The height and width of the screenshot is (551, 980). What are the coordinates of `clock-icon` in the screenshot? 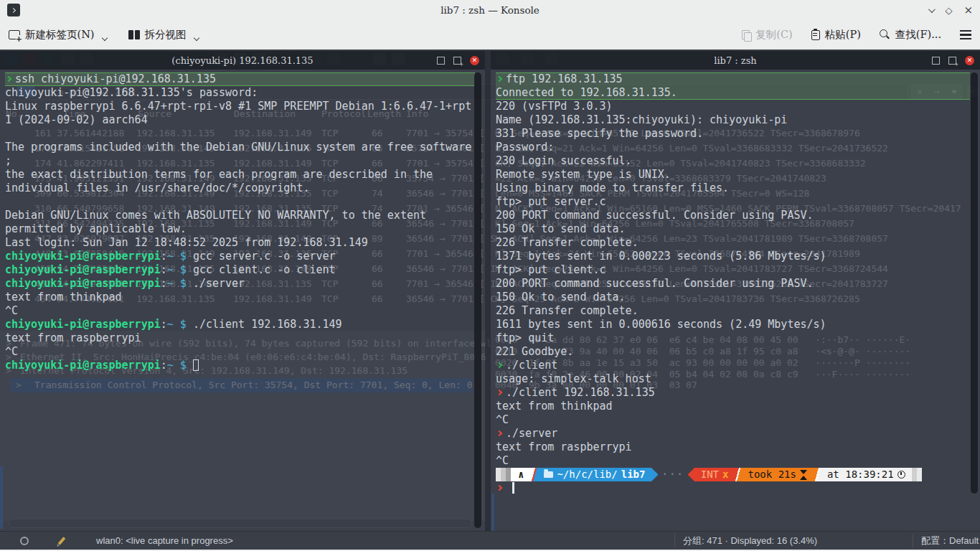 It's located at (901, 475).